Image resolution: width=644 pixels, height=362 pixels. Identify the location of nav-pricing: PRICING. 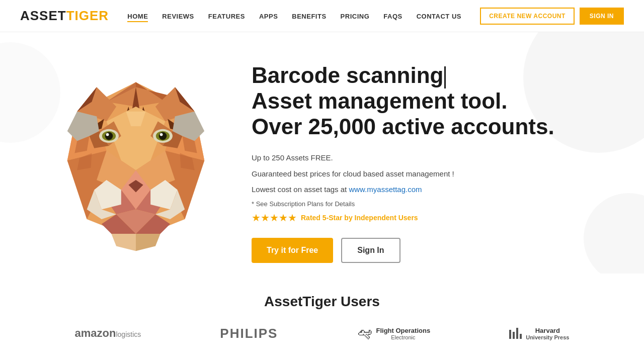
(355, 16).